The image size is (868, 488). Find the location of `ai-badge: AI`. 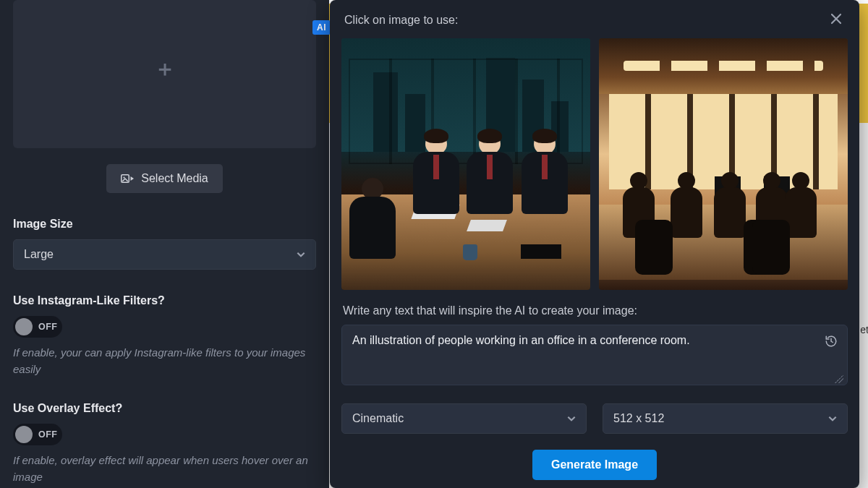

ai-badge: AI is located at coordinates (321, 27).